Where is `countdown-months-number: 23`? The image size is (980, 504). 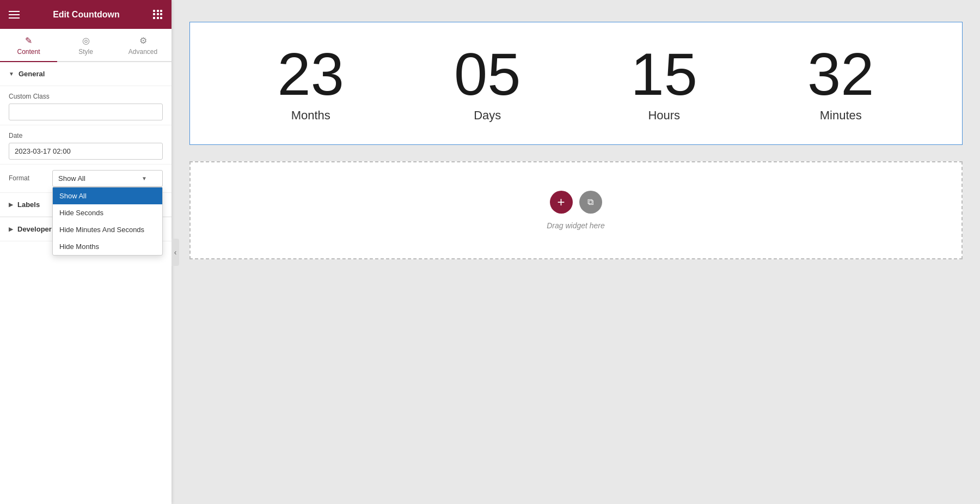 countdown-months-number: 23 is located at coordinates (311, 74).